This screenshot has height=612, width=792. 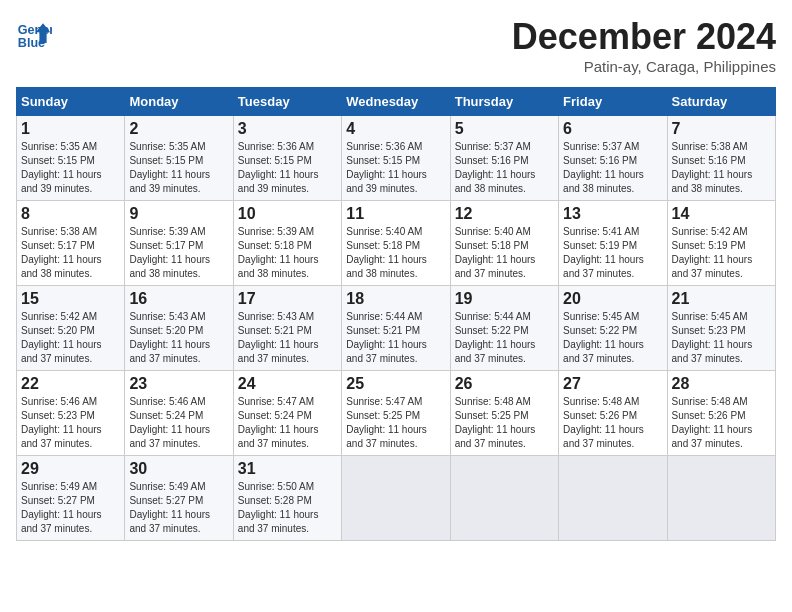 What do you see at coordinates (179, 158) in the screenshot?
I see `table-row: 2Sunrise: 5:35 AM Sunset: 5:15 PM Daylig…` at bounding box center [179, 158].